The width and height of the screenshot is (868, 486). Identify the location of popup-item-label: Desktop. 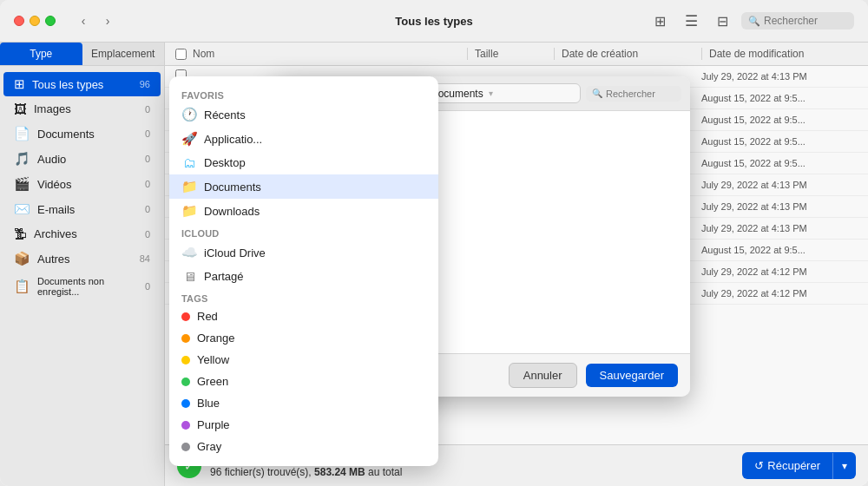
(225, 163).